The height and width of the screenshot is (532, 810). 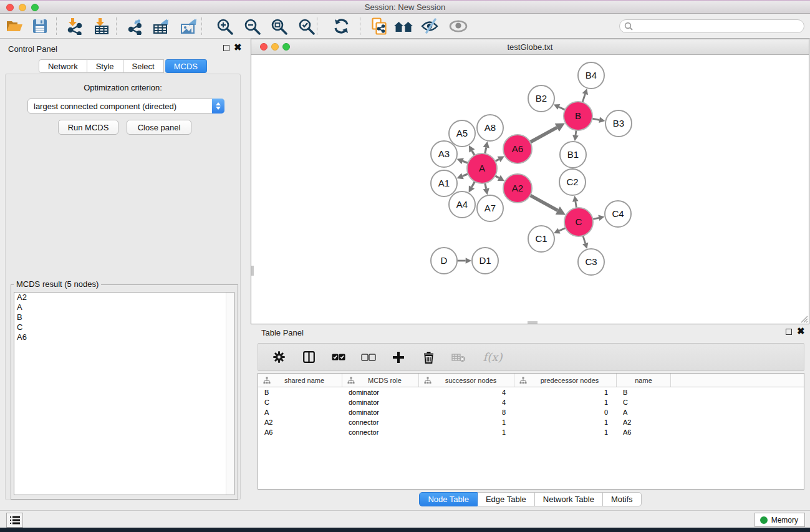 What do you see at coordinates (306, 26) in the screenshot?
I see `zoom-selected-icon` at bounding box center [306, 26].